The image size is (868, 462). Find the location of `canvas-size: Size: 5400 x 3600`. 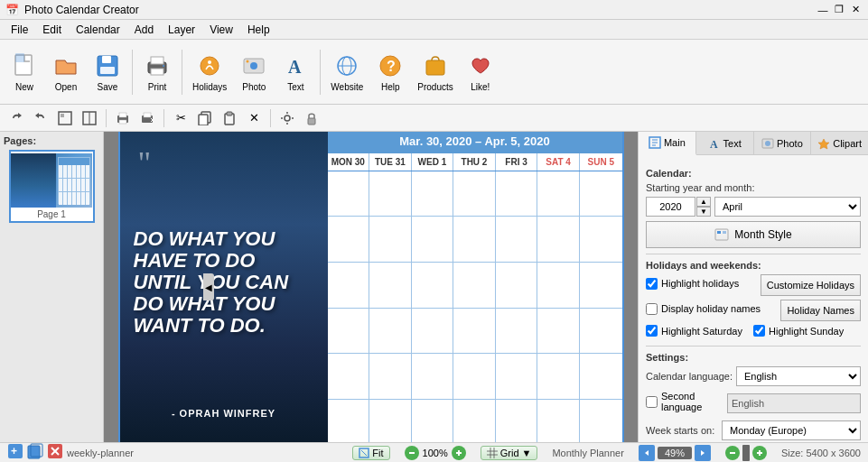

canvas-size: Size: 5400 x 3600 is located at coordinates (821, 453).